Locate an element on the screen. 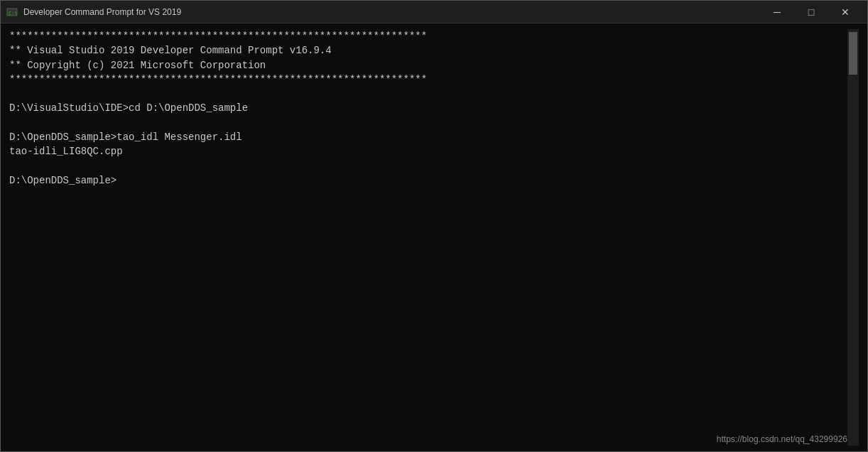 The width and height of the screenshot is (868, 452). terminal-line: ** Copyright (c) 2021 Microsoft Corporat… is located at coordinates (428, 65).